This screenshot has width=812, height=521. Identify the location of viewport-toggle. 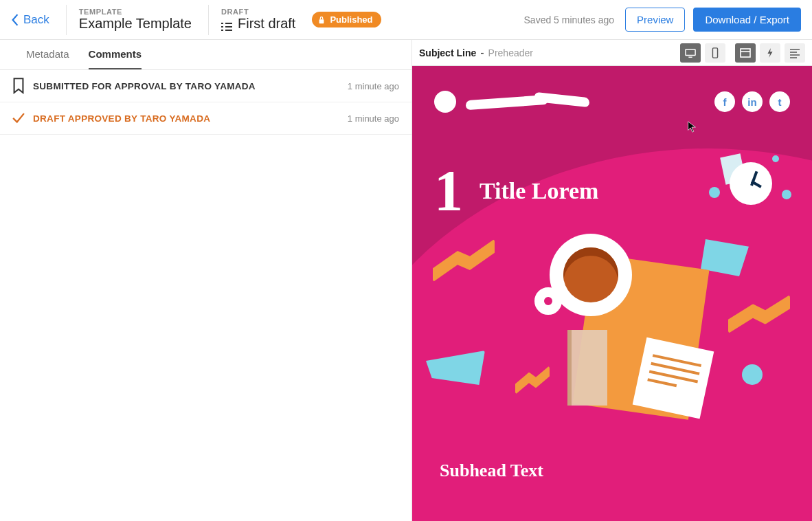
(703, 53).